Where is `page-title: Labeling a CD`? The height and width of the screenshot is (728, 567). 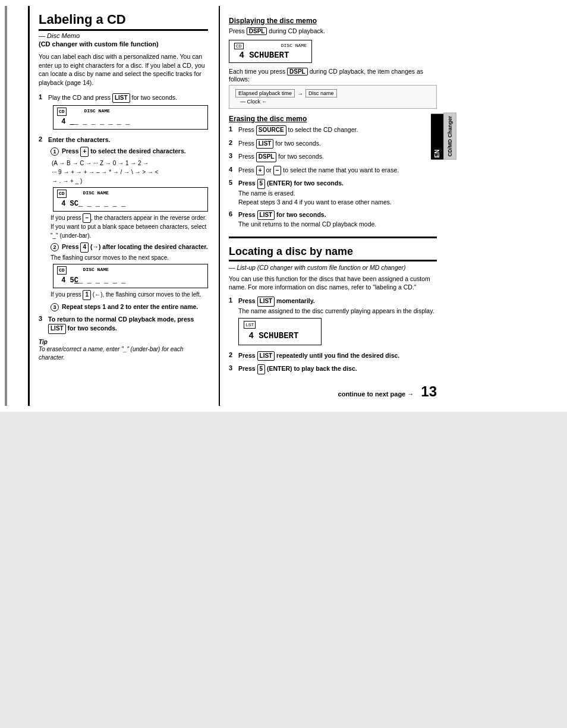
page-title: Labeling a CD is located at coordinates (124, 21).